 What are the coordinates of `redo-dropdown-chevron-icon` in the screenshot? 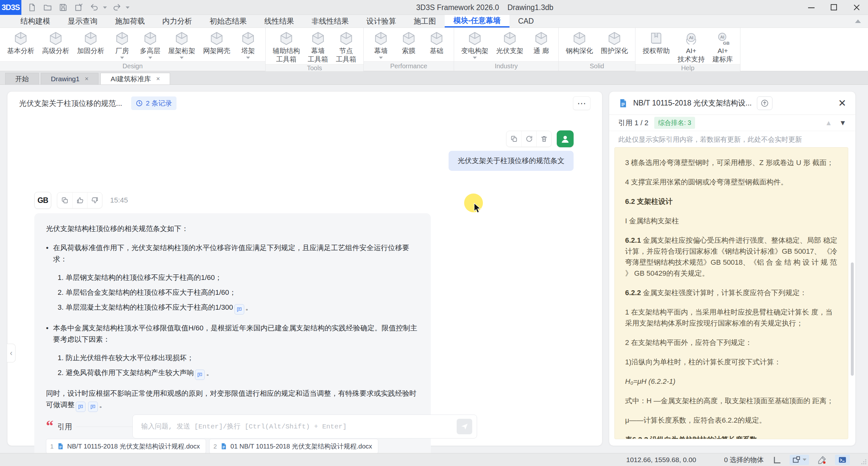 It's located at (127, 7).